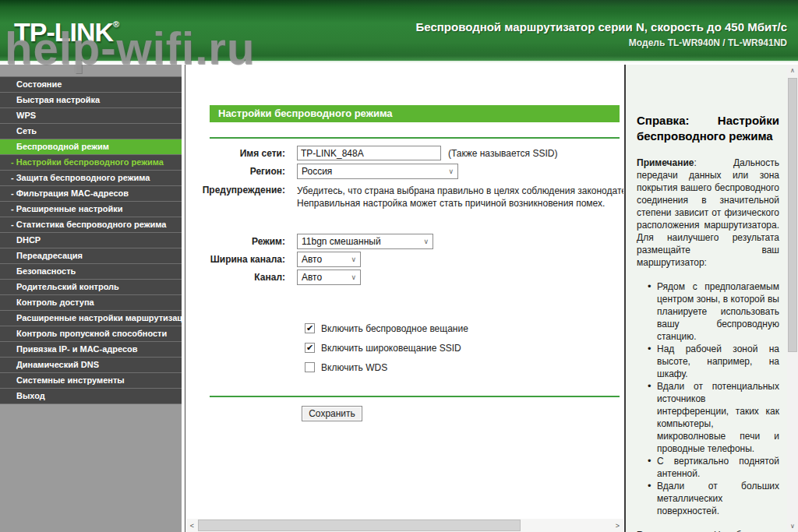 The height and width of the screenshot is (532, 798). Describe the element at coordinates (312, 259) in the screenshot. I see `channel-width-value: Авто` at that location.